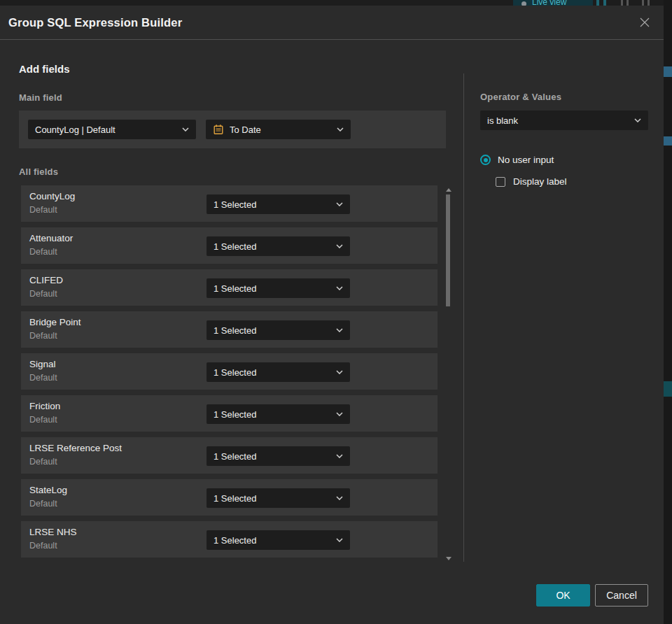  Describe the element at coordinates (531, 182) in the screenshot. I see `display-label-checkbox: Display label` at that location.